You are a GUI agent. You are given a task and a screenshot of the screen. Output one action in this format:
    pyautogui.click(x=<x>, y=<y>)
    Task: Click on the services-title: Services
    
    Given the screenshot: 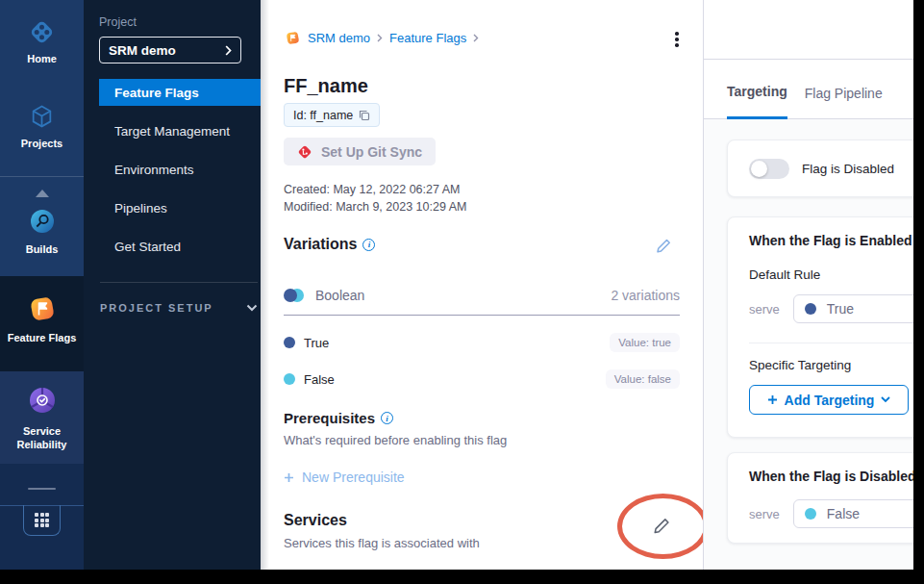 What is the action you would take?
    pyautogui.click(x=315, y=521)
    